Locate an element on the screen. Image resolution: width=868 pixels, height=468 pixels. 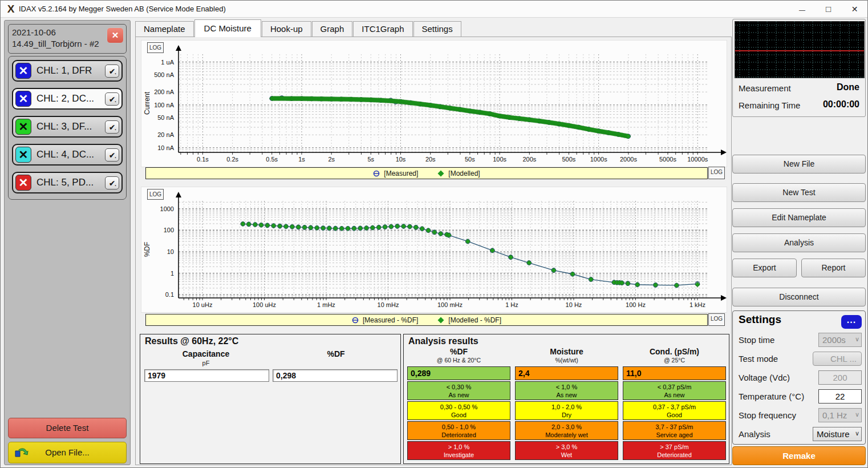
test-mode-button: CHL ... is located at coordinates (837, 358).